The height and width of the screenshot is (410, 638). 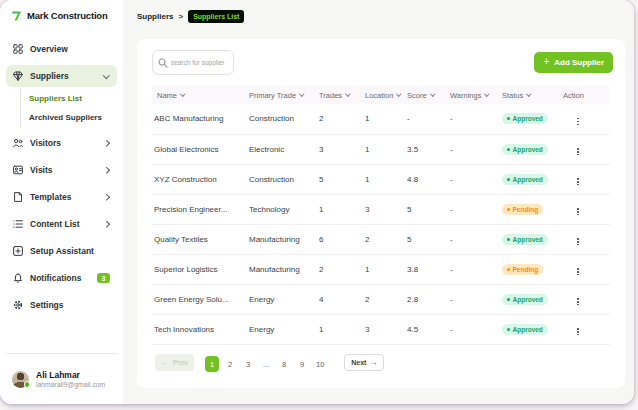 I want to click on sidebar-item-notifications: Notifications3, so click(x=62, y=278).